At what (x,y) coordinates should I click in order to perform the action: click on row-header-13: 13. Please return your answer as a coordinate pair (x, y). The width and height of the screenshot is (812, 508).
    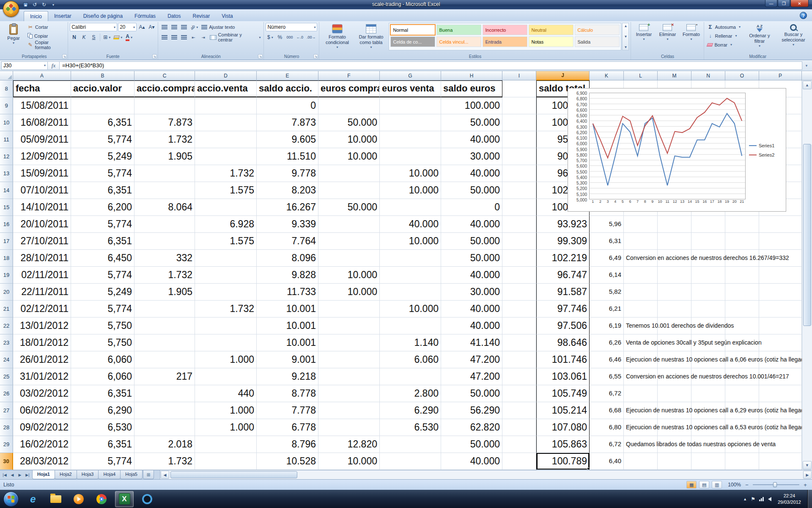
    Looking at the image, I should click on (7, 174).